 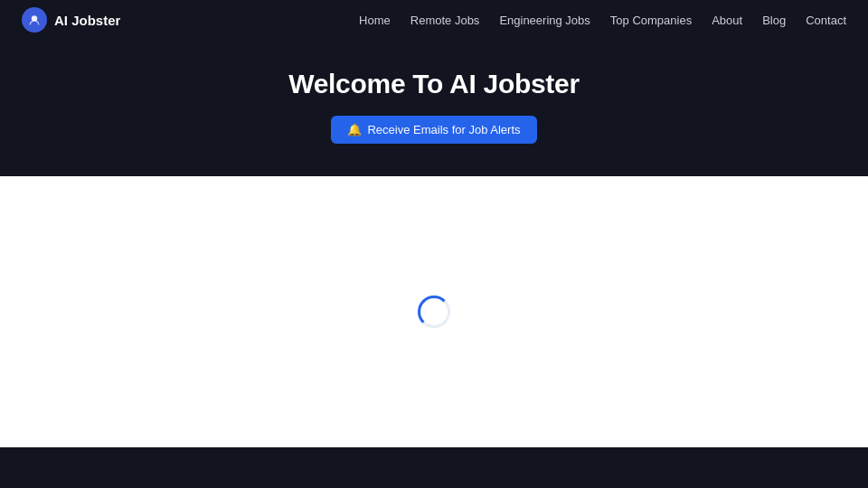 I want to click on nav-link-contact: Contact, so click(x=826, y=20).